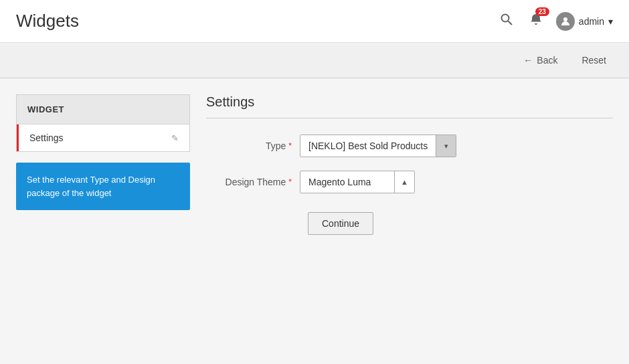 This screenshot has width=629, height=364. I want to click on design-theme-required-star: *, so click(290, 182).